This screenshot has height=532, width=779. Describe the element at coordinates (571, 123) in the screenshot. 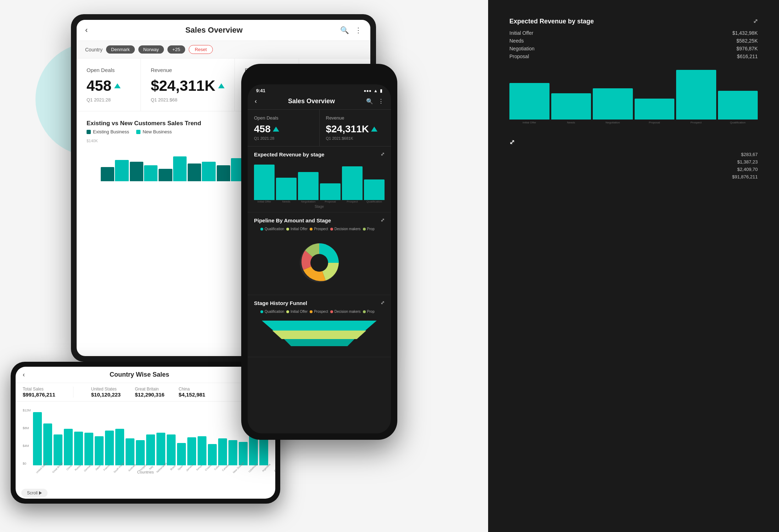

I see `dark-label-1: Needs` at that location.